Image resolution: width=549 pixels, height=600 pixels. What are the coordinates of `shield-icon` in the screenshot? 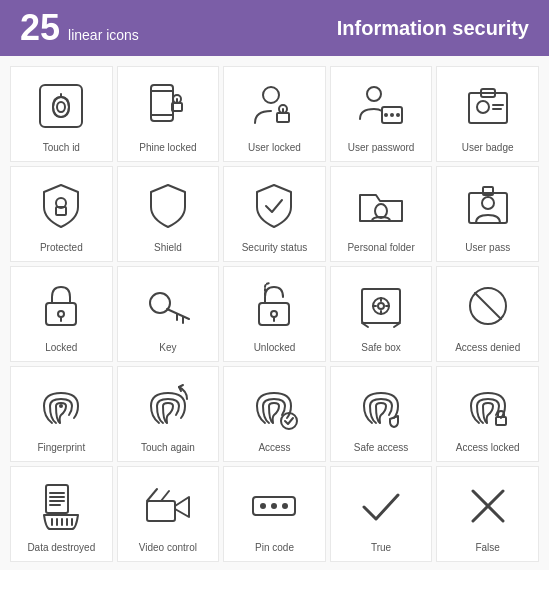 It's located at (168, 206).